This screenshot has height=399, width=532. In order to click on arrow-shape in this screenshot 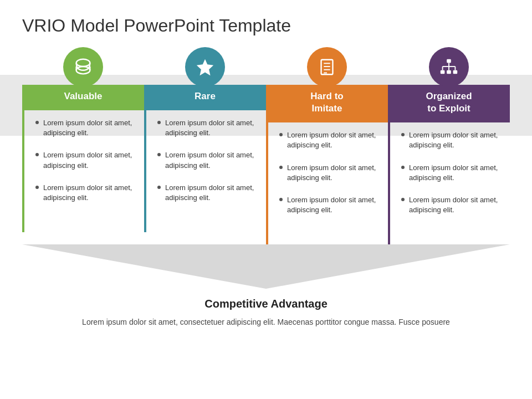, I will do `click(266, 267)`.